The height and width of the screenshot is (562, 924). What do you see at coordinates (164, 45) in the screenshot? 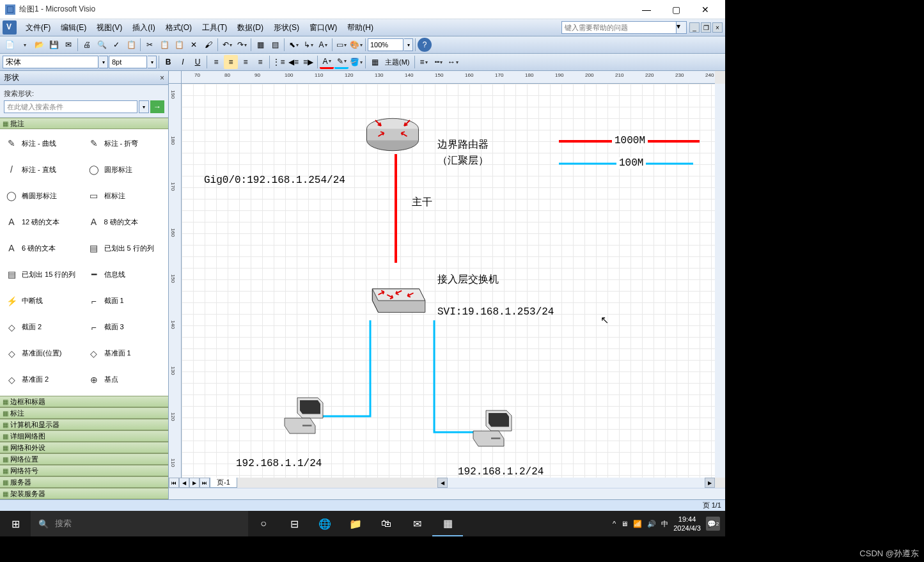
I see `copy-button: 📋` at bounding box center [164, 45].